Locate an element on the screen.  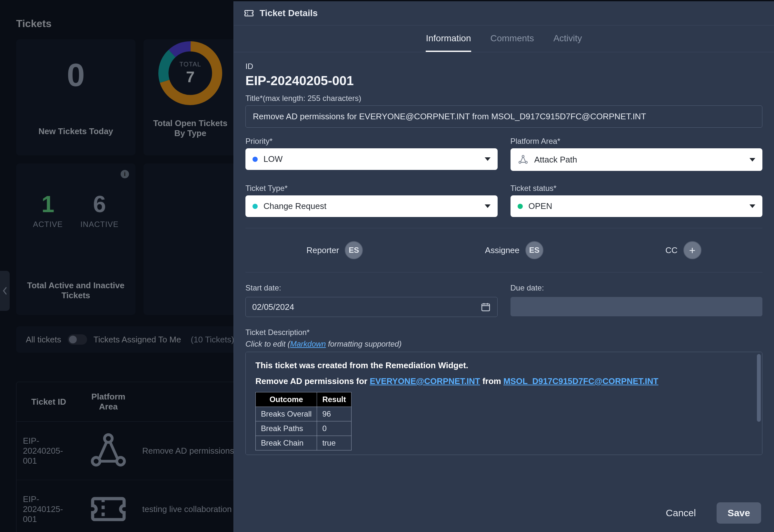
status-label: Ticket status* is located at coordinates (637, 188).